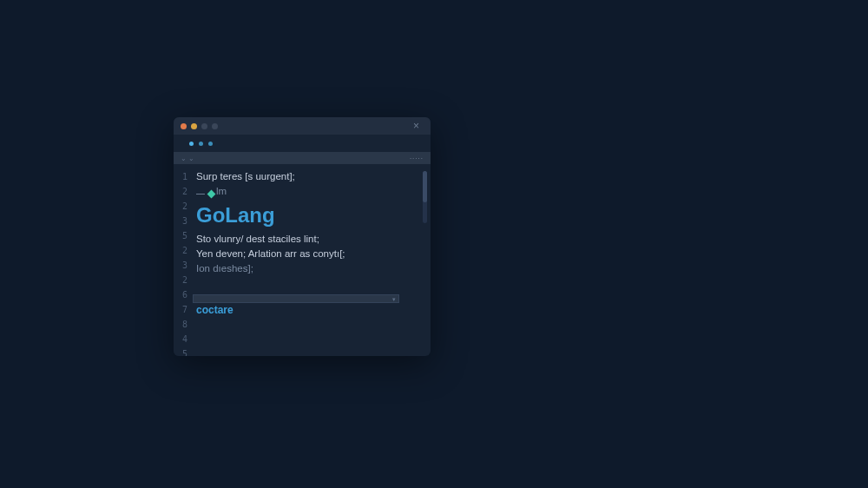  Describe the element at coordinates (181, 177) in the screenshot. I see `line-number: 1` at that location.